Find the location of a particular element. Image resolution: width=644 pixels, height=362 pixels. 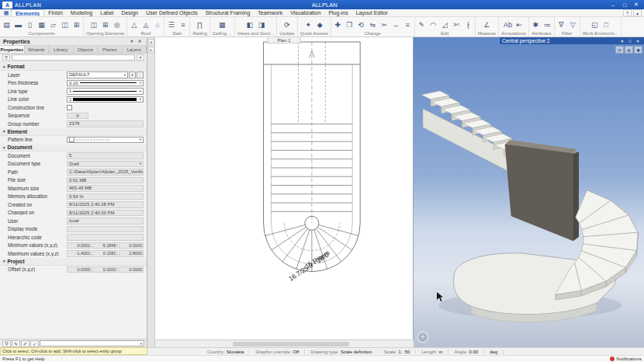

door-icon: ◫ is located at coordinates (65, 25).